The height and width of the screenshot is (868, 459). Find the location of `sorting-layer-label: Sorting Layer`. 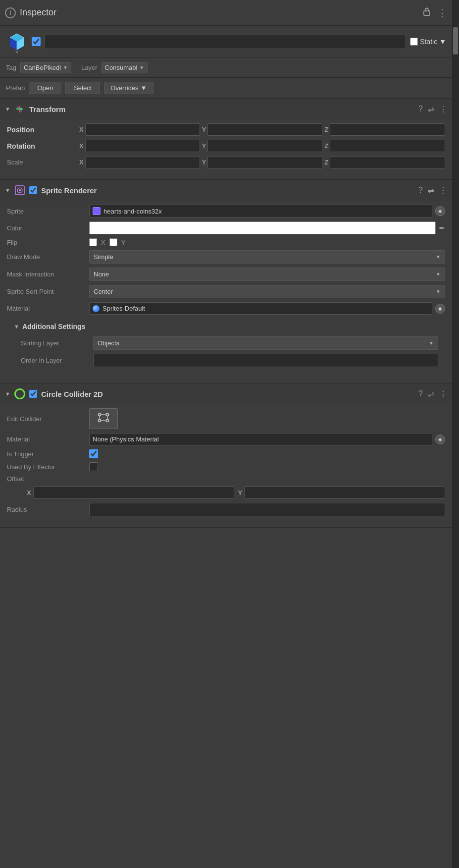

sorting-layer-label: Sorting Layer is located at coordinates (55, 343).